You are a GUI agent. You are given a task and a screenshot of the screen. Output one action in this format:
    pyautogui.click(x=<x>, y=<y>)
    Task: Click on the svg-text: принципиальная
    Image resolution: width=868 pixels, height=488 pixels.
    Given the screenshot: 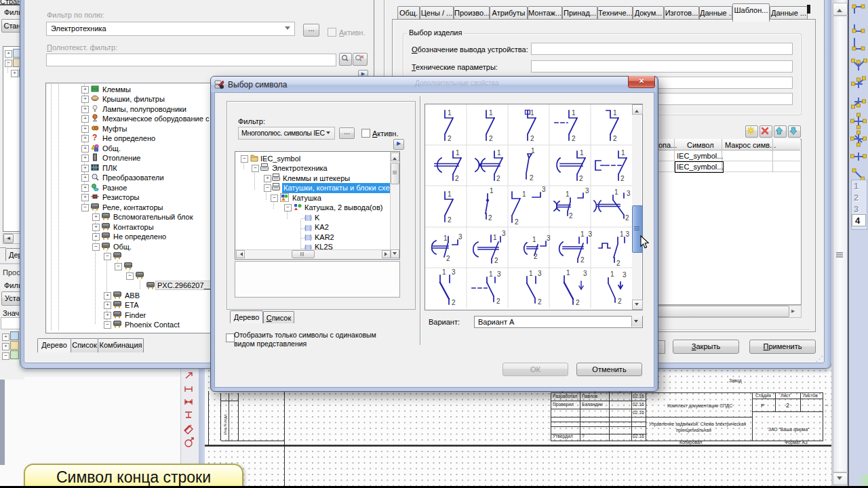 What is the action you would take?
    pyautogui.click(x=694, y=430)
    